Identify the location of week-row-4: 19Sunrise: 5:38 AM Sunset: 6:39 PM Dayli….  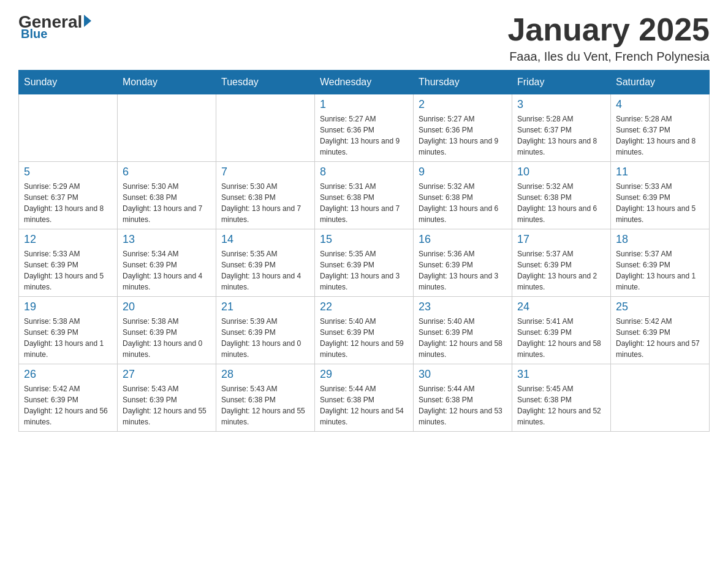
(364, 331).